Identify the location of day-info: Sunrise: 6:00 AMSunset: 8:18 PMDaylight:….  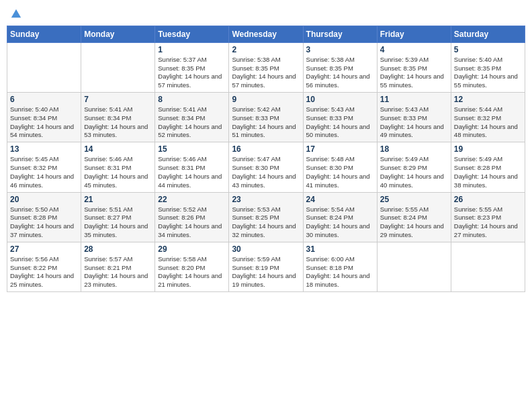
(340, 273).